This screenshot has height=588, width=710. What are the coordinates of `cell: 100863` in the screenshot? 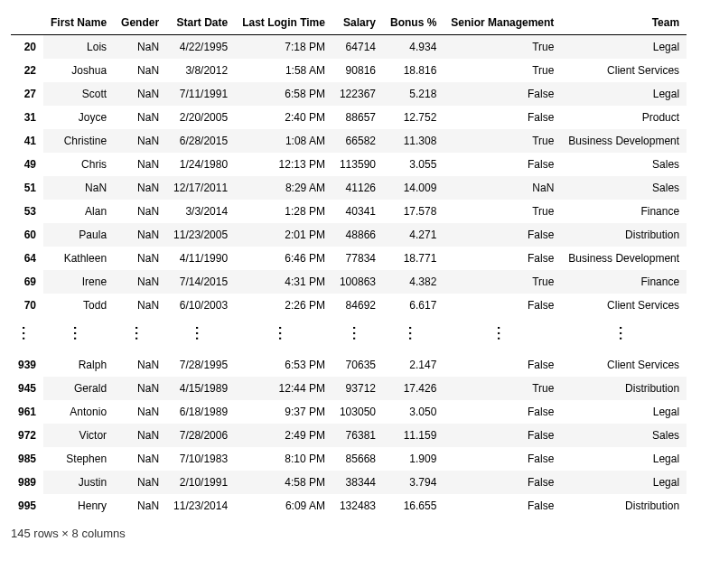 It's located at (358, 282).